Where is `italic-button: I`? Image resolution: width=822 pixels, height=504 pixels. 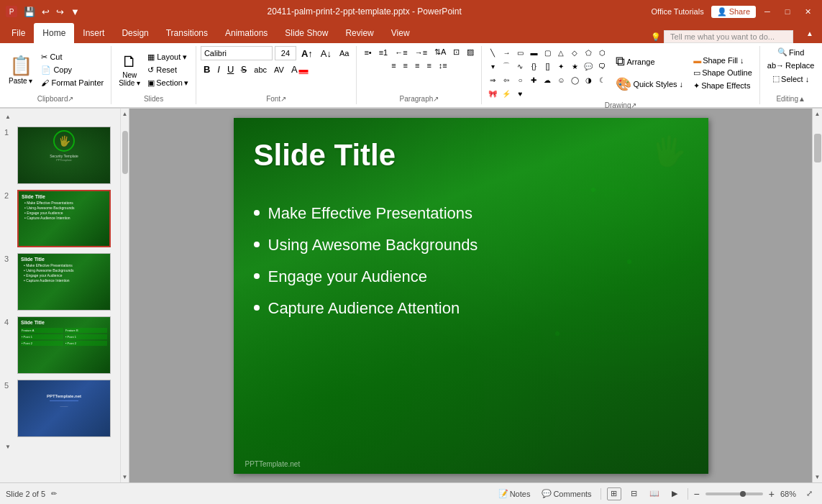 italic-button: I is located at coordinates (219, 69).